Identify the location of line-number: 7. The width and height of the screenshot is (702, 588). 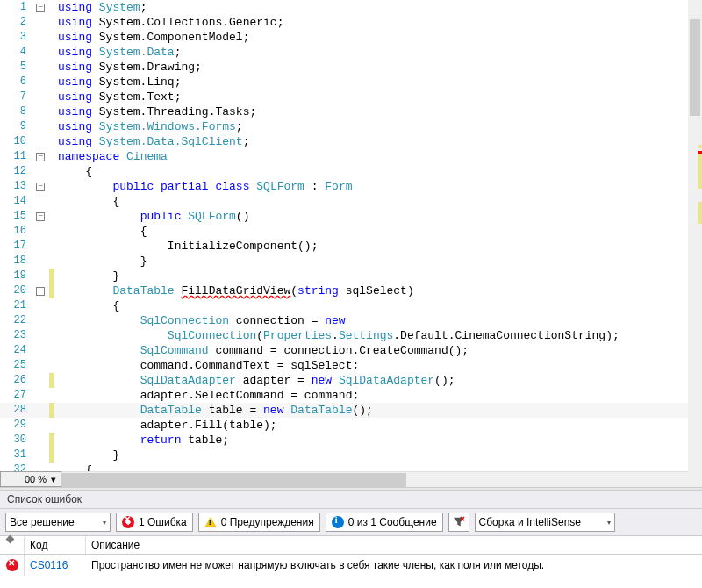
(16, 97).